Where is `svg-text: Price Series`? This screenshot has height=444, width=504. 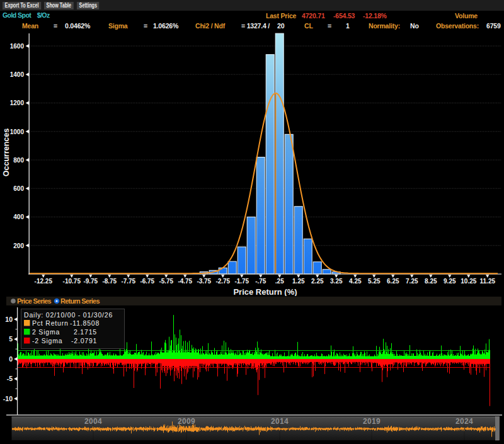 svg-text: Price Series is located at coordinates (34, 301).